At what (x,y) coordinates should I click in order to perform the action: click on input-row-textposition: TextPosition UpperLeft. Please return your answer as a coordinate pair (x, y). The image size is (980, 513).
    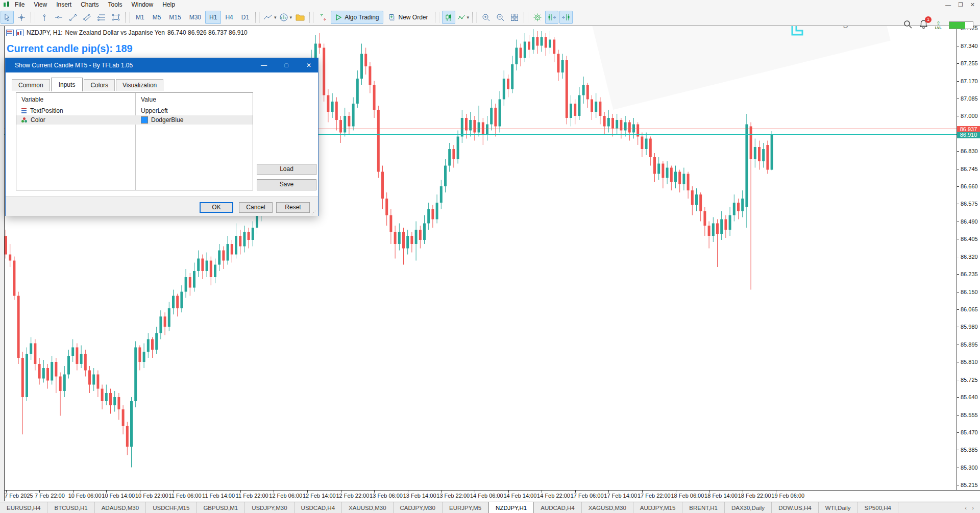
    Looking at the image, I should click on (135, 111).